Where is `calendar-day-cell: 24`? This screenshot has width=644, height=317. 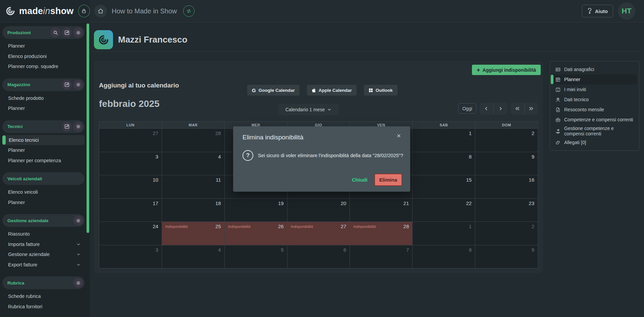 calendar-day-cell: 24 is located at coordinates (131, 234).